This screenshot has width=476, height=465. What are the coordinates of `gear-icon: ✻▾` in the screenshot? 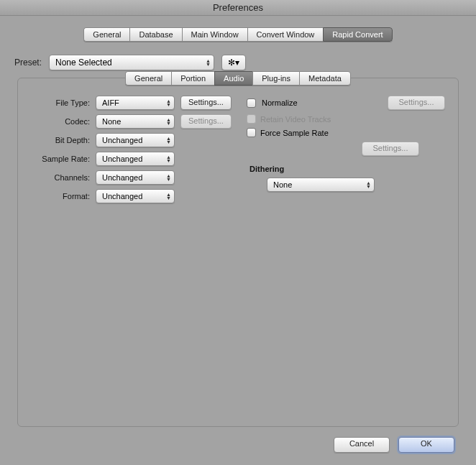 It's located at (234, 63).